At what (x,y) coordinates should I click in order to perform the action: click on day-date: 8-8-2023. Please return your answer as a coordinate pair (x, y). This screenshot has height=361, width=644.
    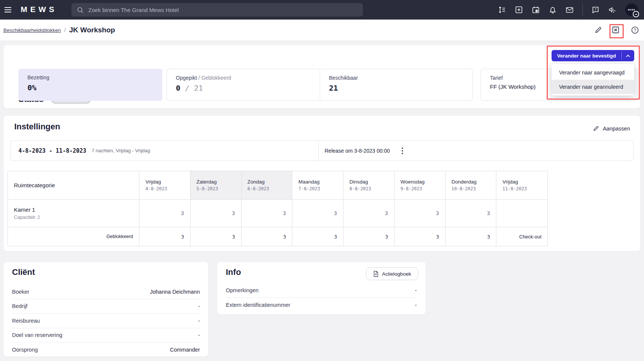
    Looking at the image, I should click on (369, 189).